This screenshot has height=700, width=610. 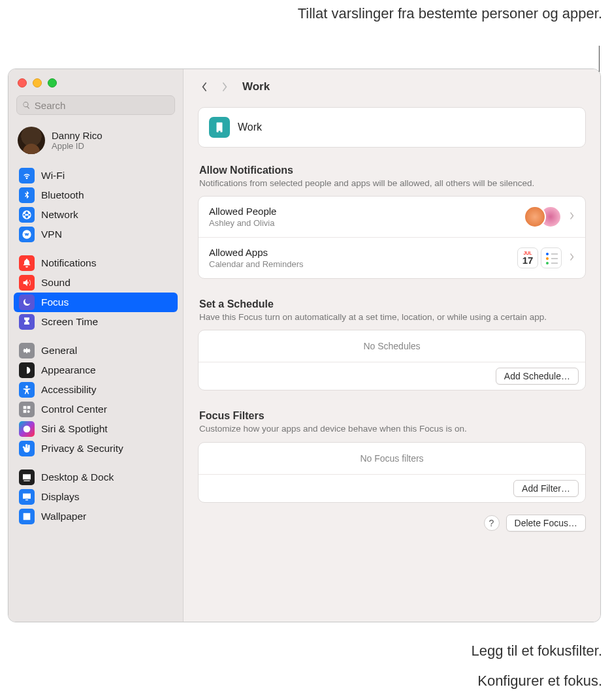 I want to click on back-button, so click(x=204, y=87).